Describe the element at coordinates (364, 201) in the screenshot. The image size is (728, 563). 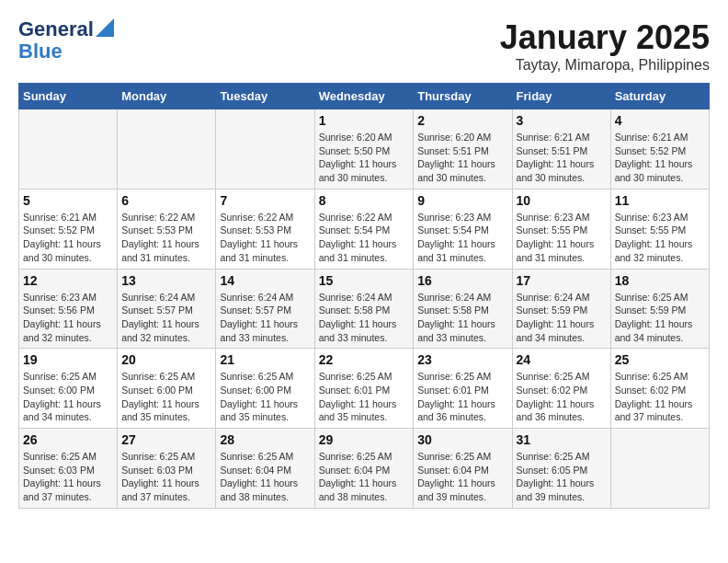
I see `day-number: 8` at that location.